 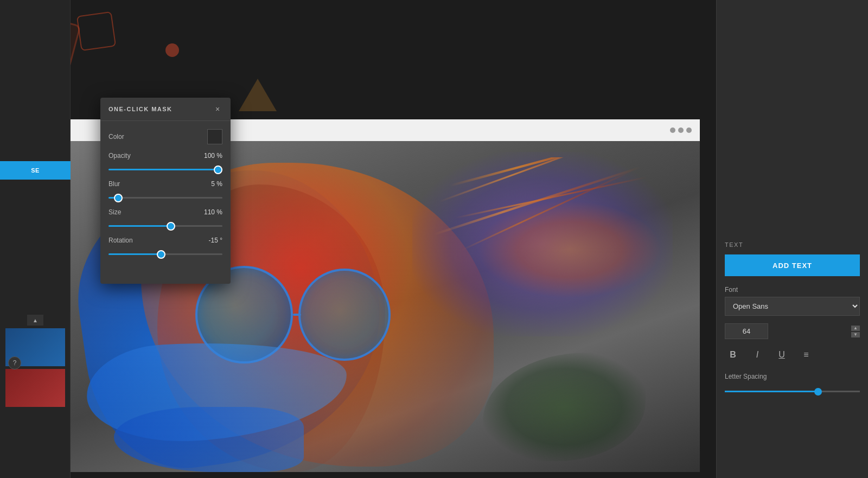 I want to click on italic-button: I, so click(x=757, y=355).